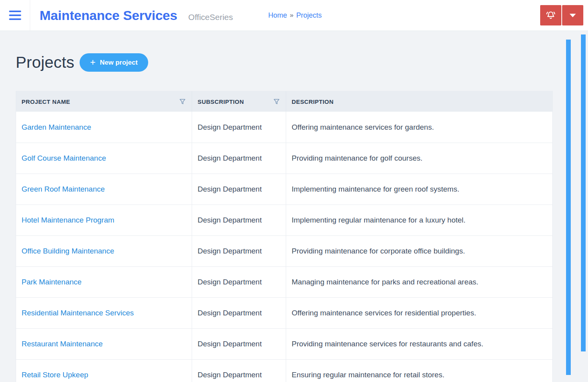  What do you see at coordinates (211, 17) in the screenshot?
I see `suite-name: OfficeSeries` at bounding box center [211, 17].